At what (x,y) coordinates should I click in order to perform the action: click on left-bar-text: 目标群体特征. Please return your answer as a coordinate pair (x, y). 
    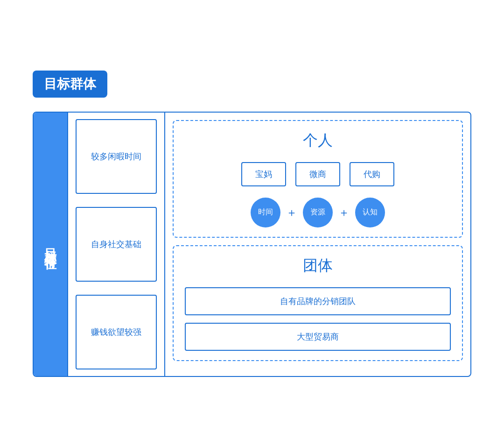
    Looking at the image, I should click on (50, 244).